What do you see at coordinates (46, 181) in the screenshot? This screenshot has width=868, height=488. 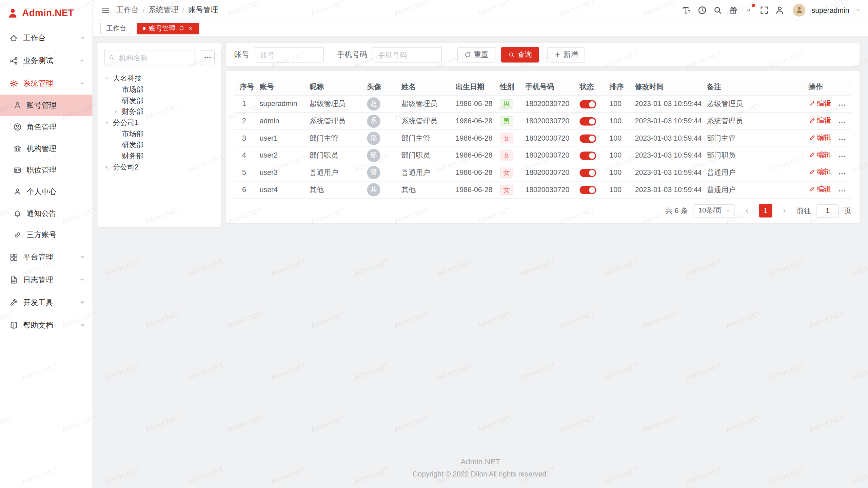 I see `sidebar-menu: 工作台业务测试系统管理账号管理角色管理机构管理职位管理个人中心通知公告三方账号平…` at bounding box center [46, 181].